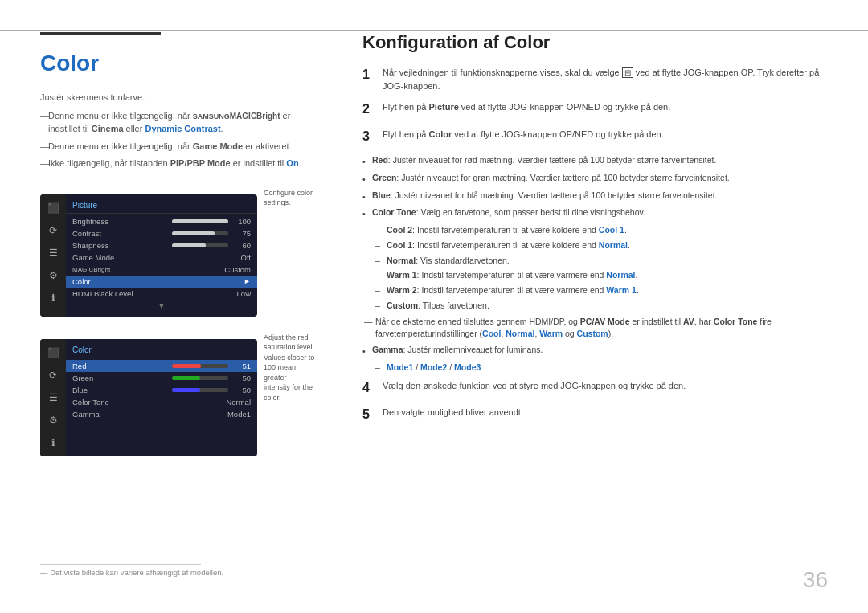 The height and width of the screenshot is (613, 868). I want to click on bullet-3: Ikke tilgængelig, når tilstanden PIP/PBP…, so click(181, 164).